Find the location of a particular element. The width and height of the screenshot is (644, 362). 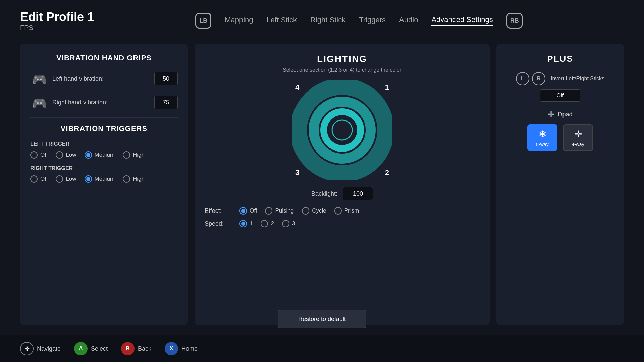

right-trigger-low: Low is located at coordinates (66, 179).